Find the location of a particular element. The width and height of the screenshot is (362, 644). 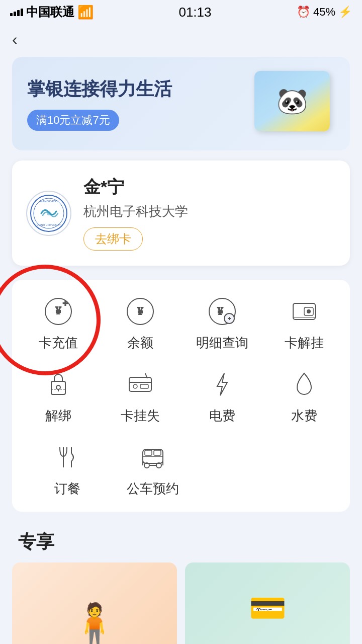

menu-item-lost: 卡挂失 is located at coordinates (140, 395).